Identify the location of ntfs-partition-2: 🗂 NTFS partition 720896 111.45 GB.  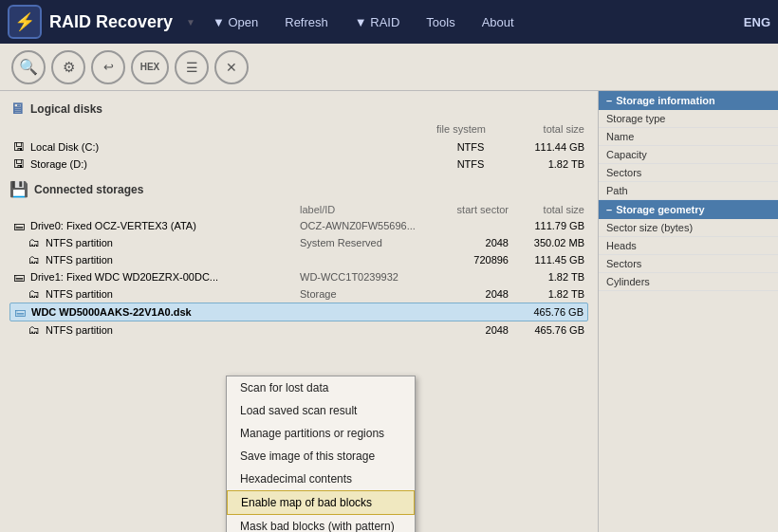
(299, 260).